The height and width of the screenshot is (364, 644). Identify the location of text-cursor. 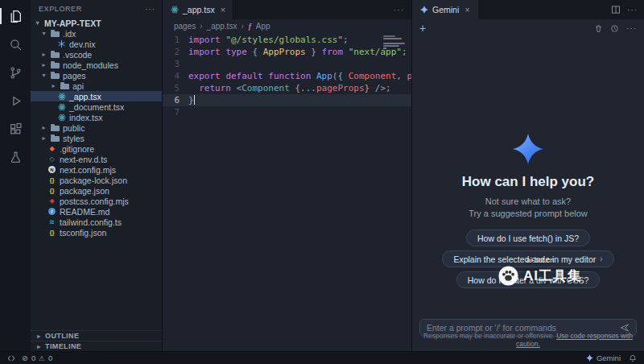
(195, 100).